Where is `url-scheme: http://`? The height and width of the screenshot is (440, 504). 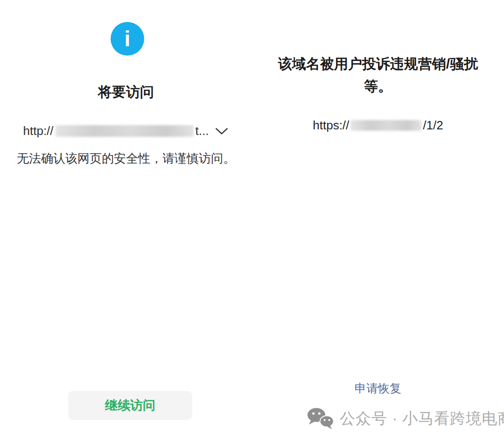 url-scheme: http:// is located at coordinates (38, 131).